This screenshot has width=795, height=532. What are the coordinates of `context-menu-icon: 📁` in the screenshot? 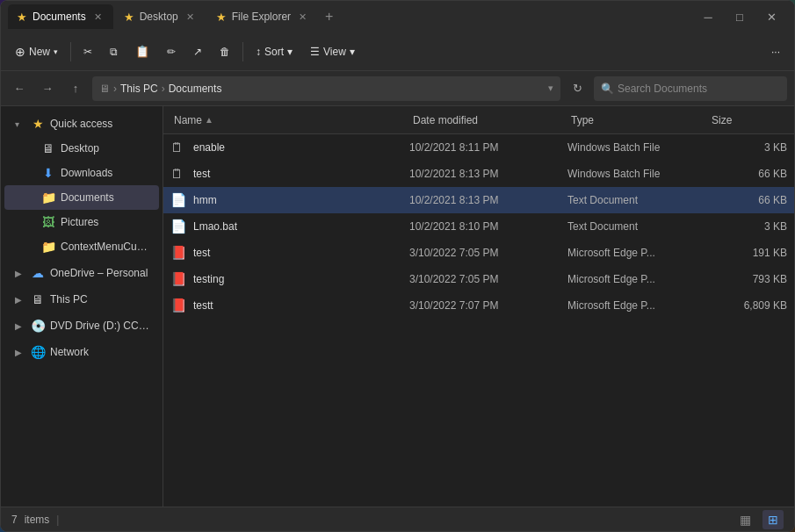 It's located at (48, 247).